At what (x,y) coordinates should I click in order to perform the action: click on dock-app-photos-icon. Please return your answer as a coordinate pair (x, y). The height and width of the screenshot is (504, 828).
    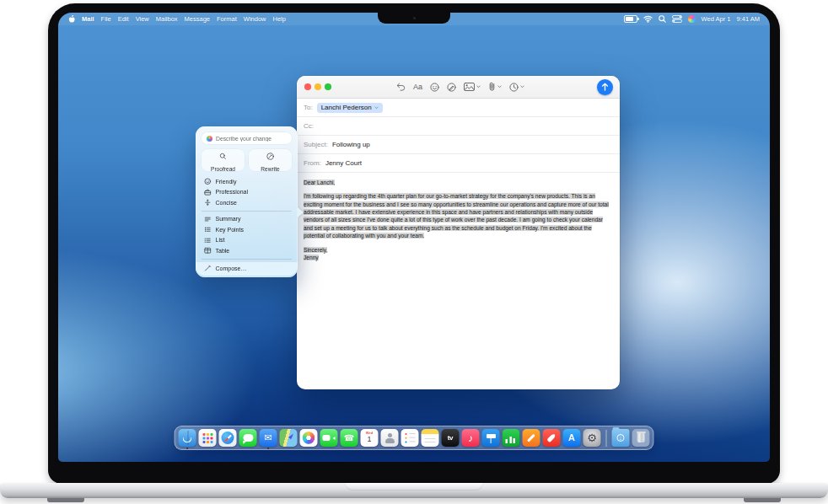
    Looking at the image, I should click on (309, 438).